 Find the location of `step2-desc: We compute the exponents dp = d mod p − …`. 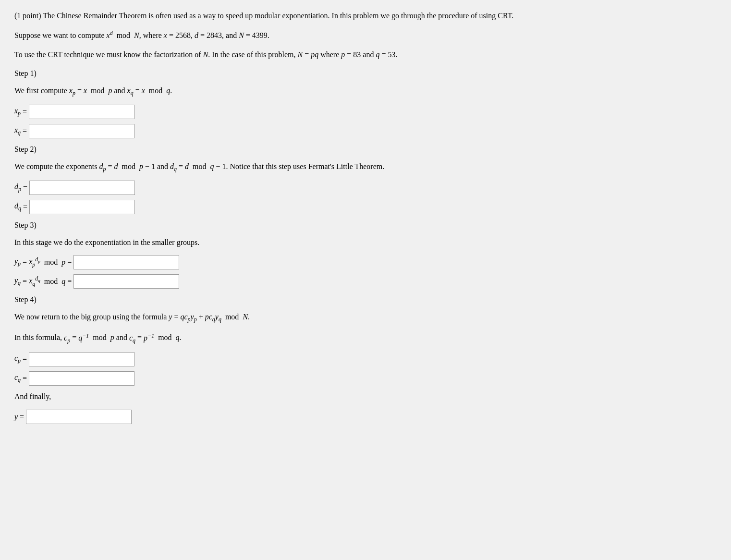

step2-desc: We compute the exponents dp = d mod p − … is located at coordinates (365, 167).